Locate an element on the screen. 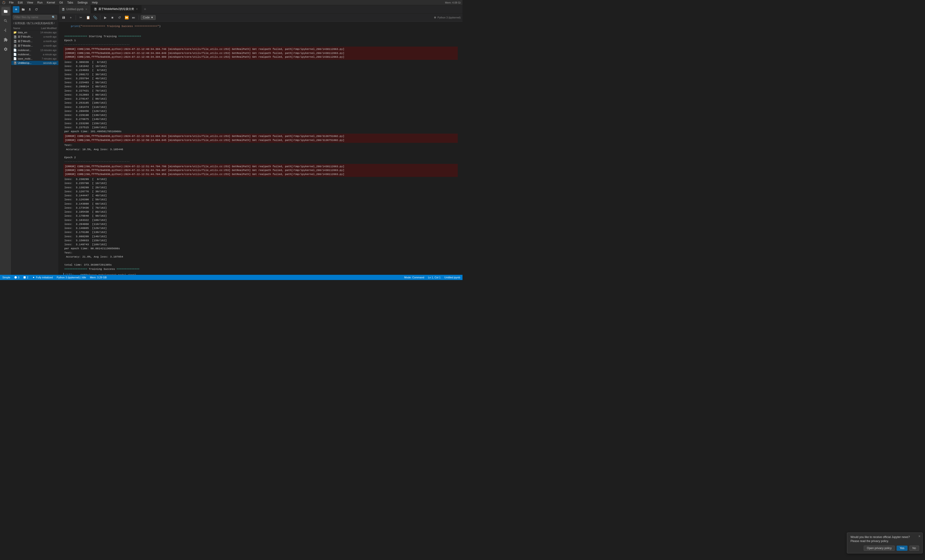  file-panel-toolbar: + is located at coordinates (35, 10).